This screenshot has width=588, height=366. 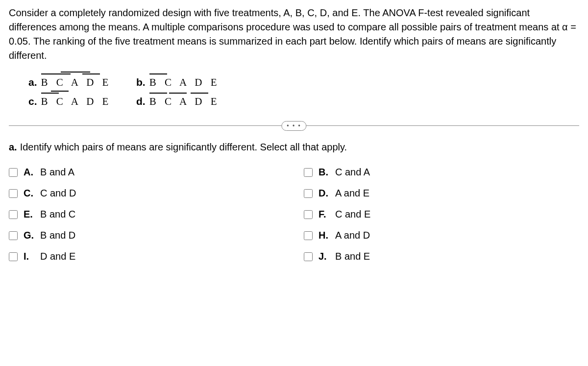 What do you see at coordinates (353, 235) in the screenshot?
I see `option-h-text: A and D` at bounding box center [353, 235].